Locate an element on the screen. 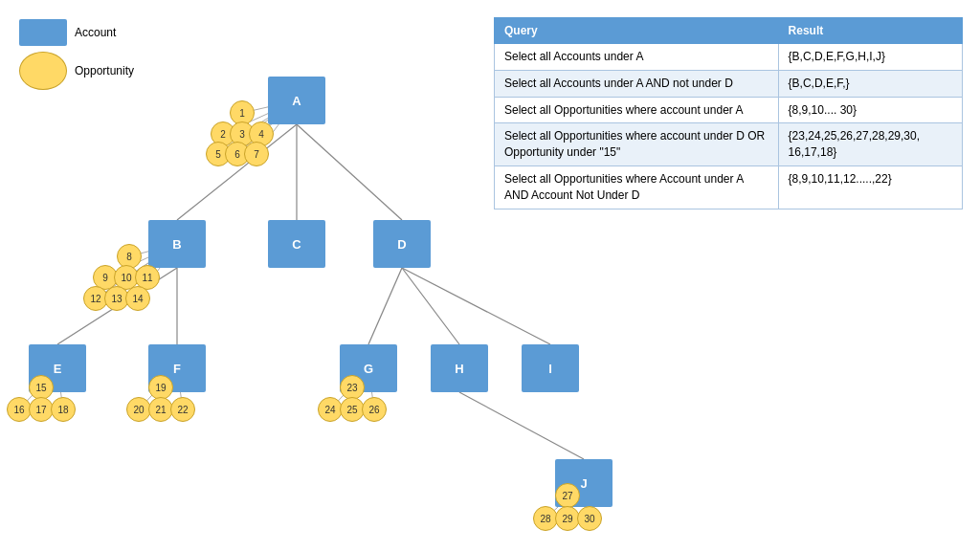  query-cell: Select all Accounts under A AND not unde… is located at coordinates (637, 83).